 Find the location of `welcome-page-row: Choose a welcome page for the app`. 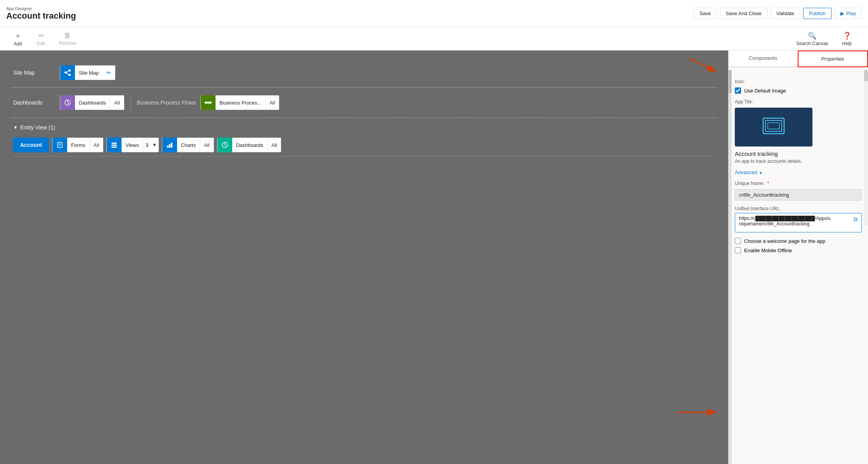

welcome-page-row: Choose a welcome page for the app is located at coordinates (798, 241).